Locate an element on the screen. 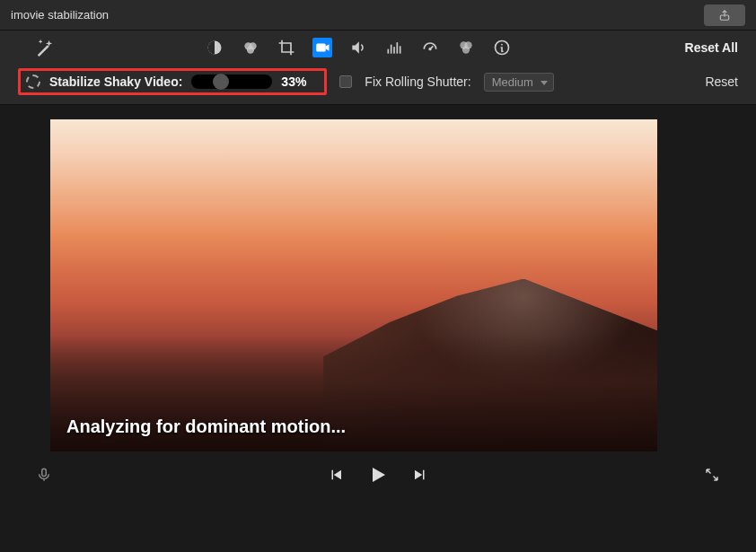  skip-forward-icon is located at coordinates (420, 475).